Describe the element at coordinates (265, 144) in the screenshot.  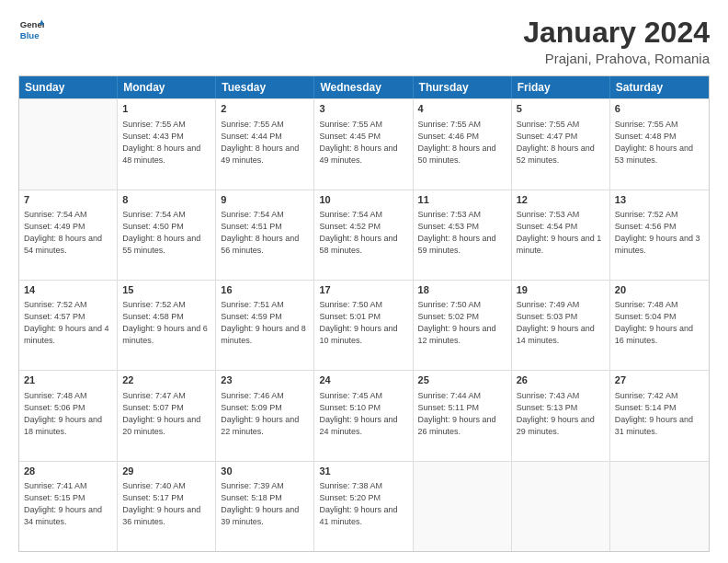
I see `calendar-cell: 2Sunrise: 7:55 AMSunset: 4:44 PMDaylight…` at that location.